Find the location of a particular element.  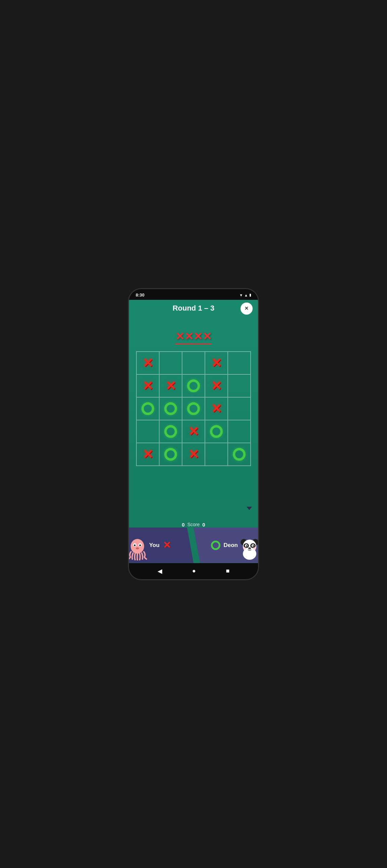

turn-x-symbols: ✕✕✕✕ is located at coordinates (194, 336).